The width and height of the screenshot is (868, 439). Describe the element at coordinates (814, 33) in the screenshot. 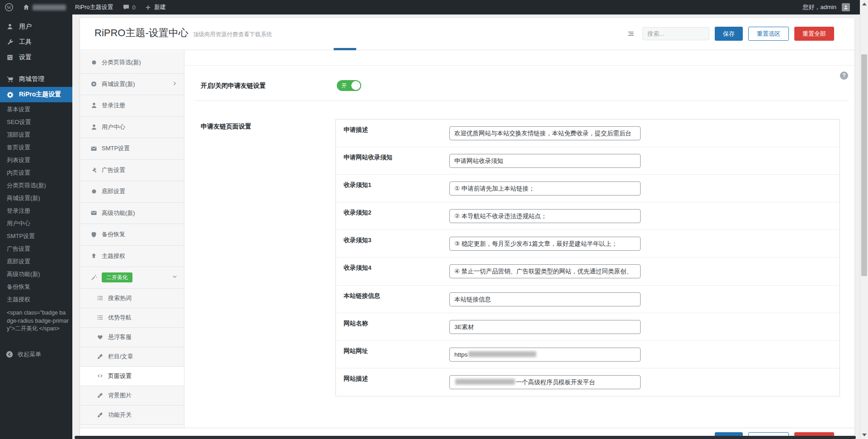

I see `reset-all-button: 重置全部` at that location.